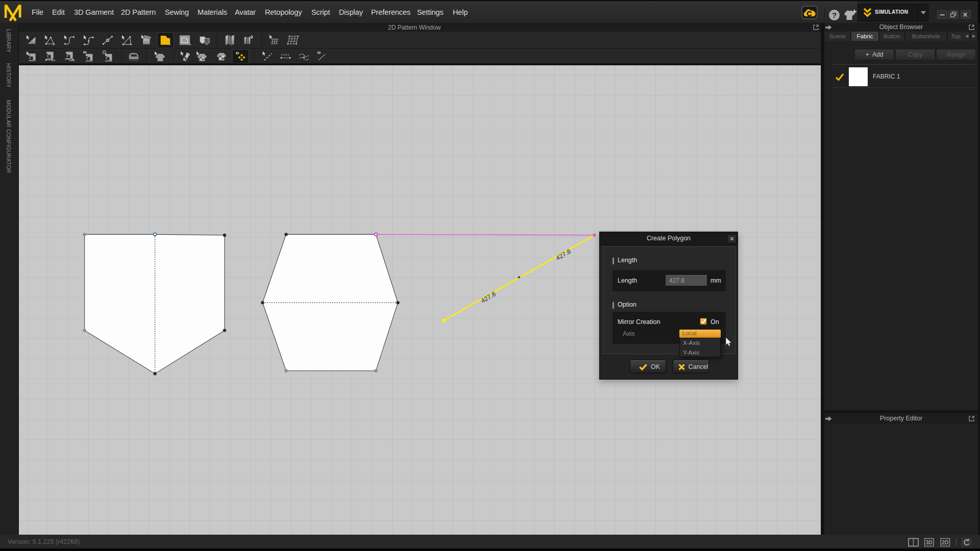 This screenshot has height=551, width=980. Describe the element at coordinates (945, 542) in the screenshot. I see `svg-text: 2D` at that location.